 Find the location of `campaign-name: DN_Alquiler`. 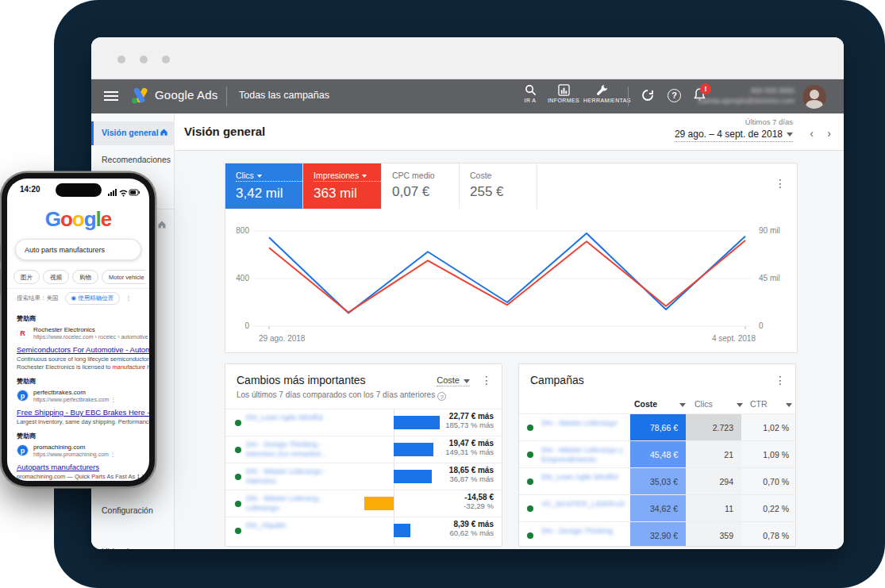

campaign-name: DN_Alquiler is located at coordinates (294, 525).